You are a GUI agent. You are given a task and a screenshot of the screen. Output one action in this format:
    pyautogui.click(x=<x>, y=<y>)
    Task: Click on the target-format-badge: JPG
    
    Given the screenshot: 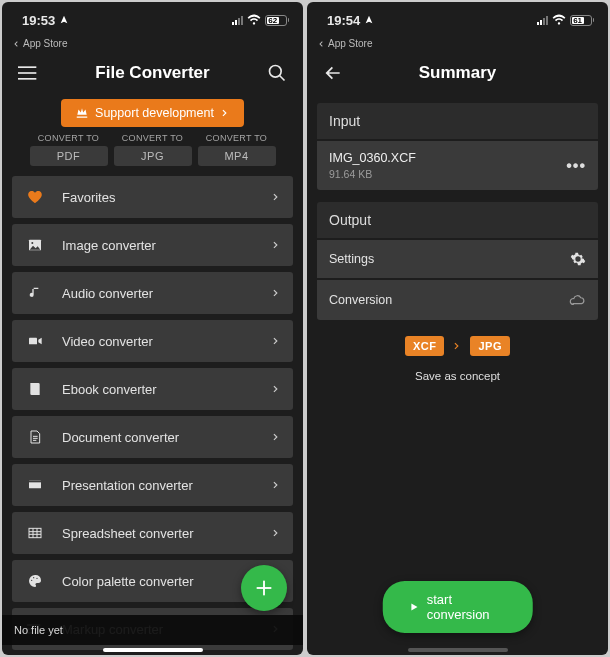 What is the action you would take?
    pyautogui.click(x=490, y=346)
    